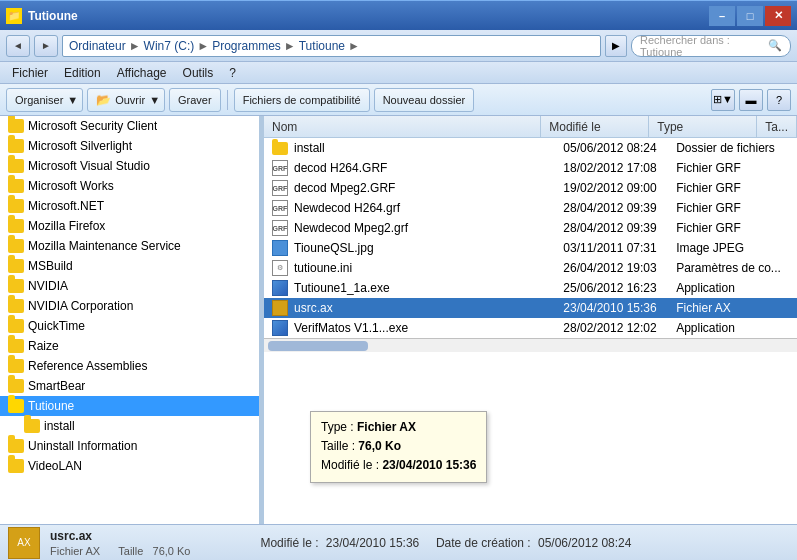 Image resolution: width=797 pixels, height=560 pixels. What do you see at coordinates (195, 100) in the screenshot?
I see `graver-button: Graver` at bounding box center [195, 100].